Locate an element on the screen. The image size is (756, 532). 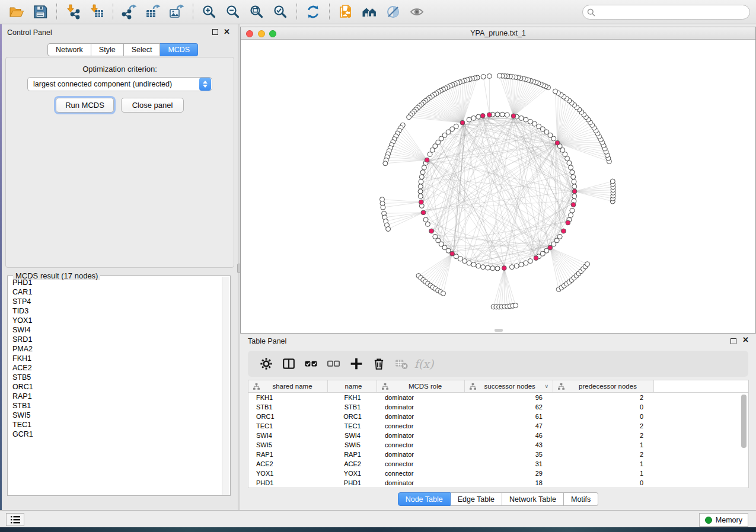
cell-MCDS-role: dominator is located at coordinates (421, 435).